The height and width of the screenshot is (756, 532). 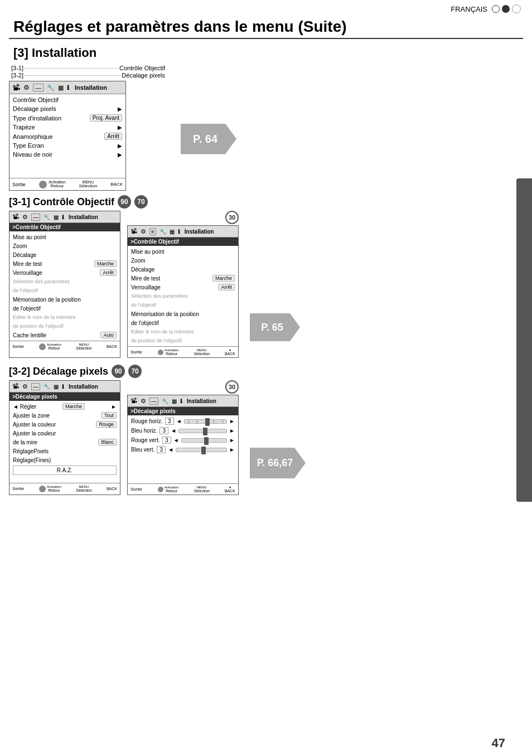 What do you see at coordinates (84, 217) in the screenshot?
I see `sub31-left-title: Installation` at bounding box center [84, 217].